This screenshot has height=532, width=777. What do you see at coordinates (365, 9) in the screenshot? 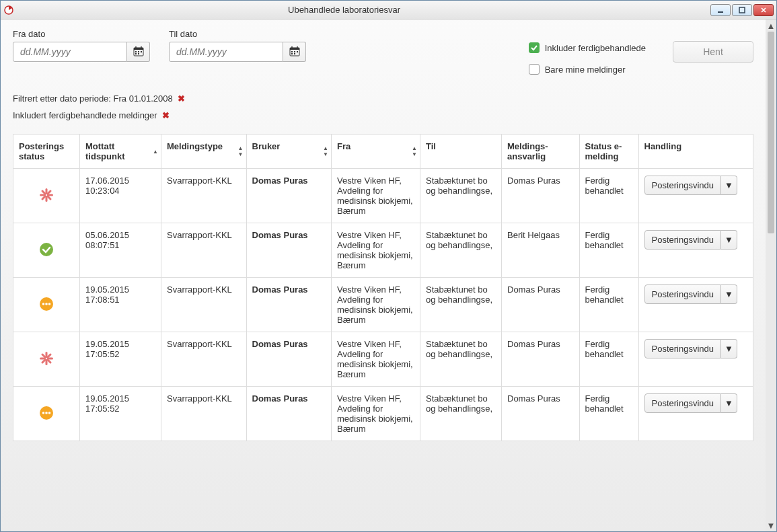
I see `window-title: Ubehandlede laboratoriesvar` at bounding box center [365, 9].